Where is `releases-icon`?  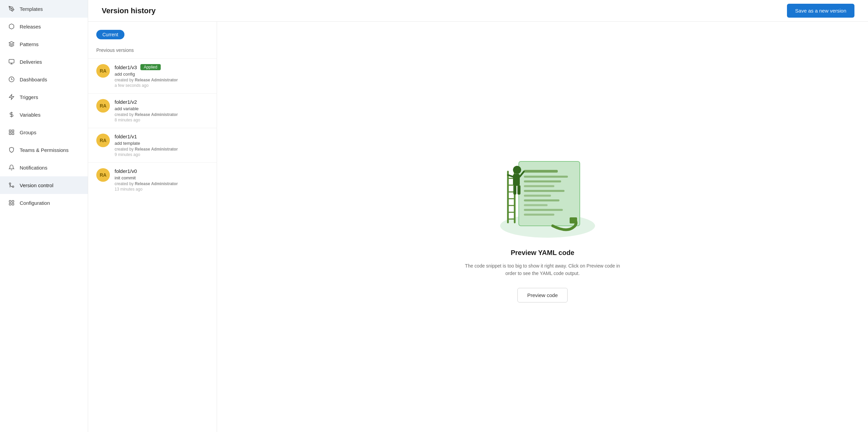 releases-icon is located at coordinates (12, 26).